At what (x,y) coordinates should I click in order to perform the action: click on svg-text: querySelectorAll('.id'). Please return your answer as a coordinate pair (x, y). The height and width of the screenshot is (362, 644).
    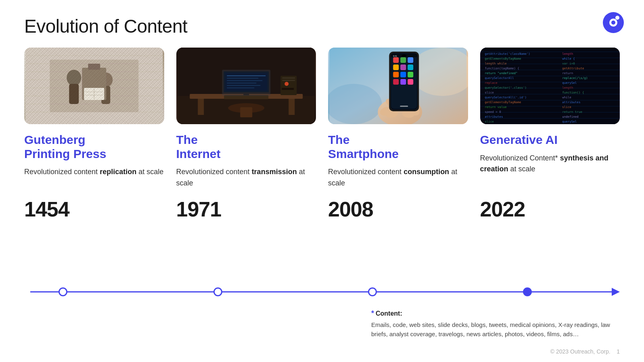
    Looking at the image, I should click on (506, 98).